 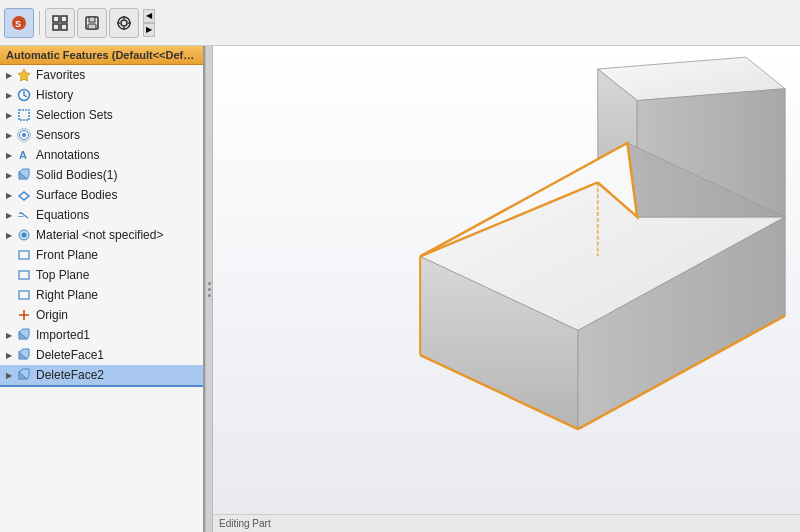 What do you see at coordinates (9, 355) in the screenshot?
I see `expand-arrow-deleteface1: ▶` at bounding box center [9, 355].